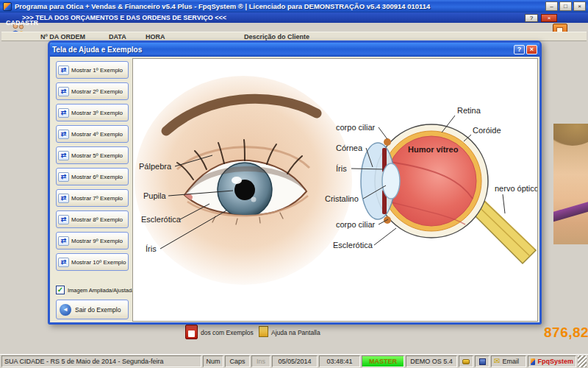 The height and width of the screenshot is (368, 588). I want to click on image-scaling-checkbox: ✓, so click(60, 290).